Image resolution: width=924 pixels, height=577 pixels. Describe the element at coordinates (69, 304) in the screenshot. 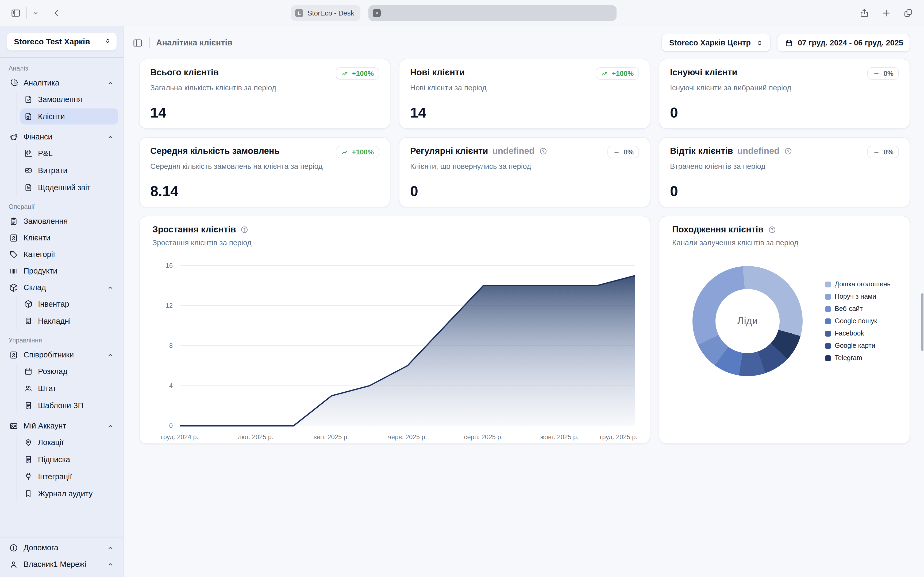

I see `sidebar-item-inventory: Інвентар` at that location.